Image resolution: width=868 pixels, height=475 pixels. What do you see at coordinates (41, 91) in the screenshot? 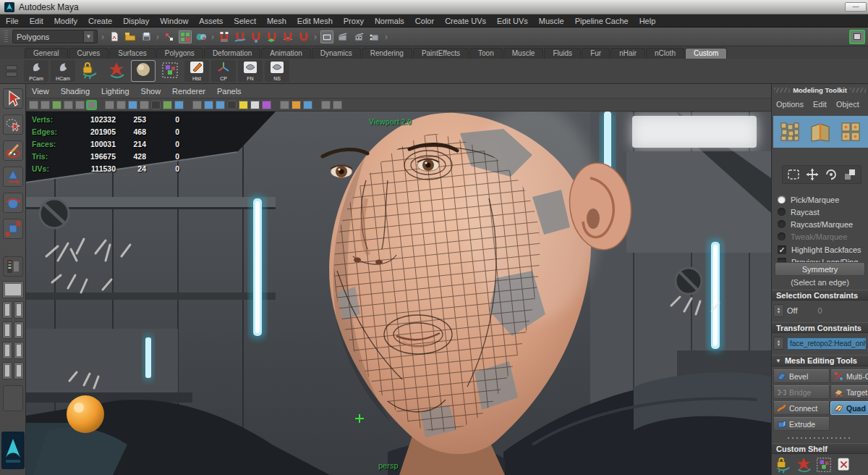
I see `vp-menu-view: View` at bounding box center [41, 91].